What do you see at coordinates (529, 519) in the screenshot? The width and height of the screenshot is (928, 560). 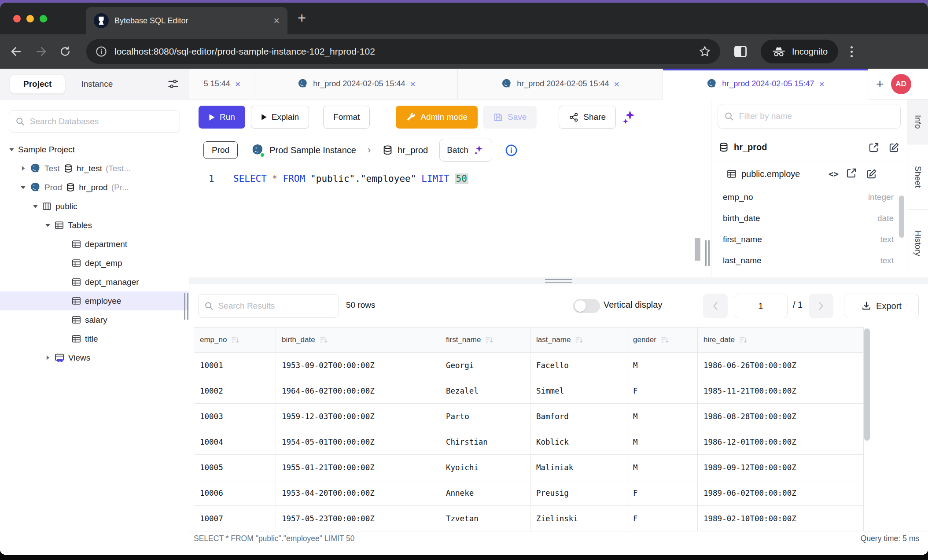 I see `table-row: 100071957-05-23T00:00:00ZTzvetanZielinsk…` at bounding box center [529, 519].